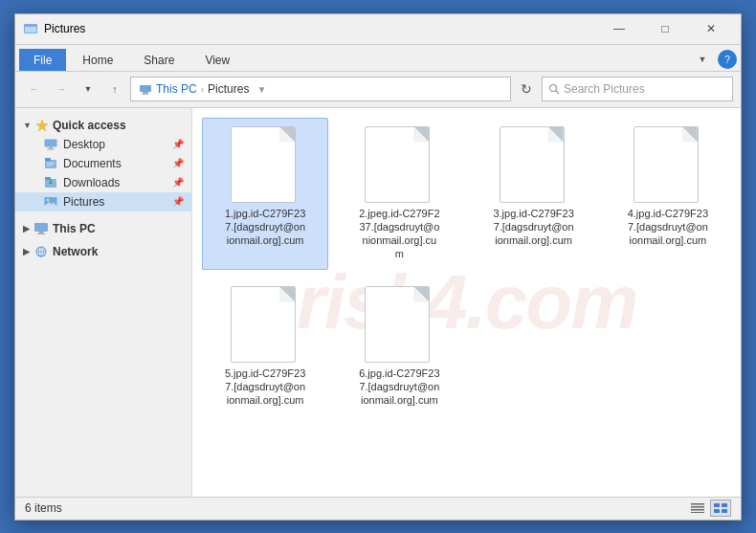 This screenshot has width=756, height=533. Describe the element at coordinates (702, 59) in the screenshot. I see `ribbon-collapse-button: ▼` at that location.